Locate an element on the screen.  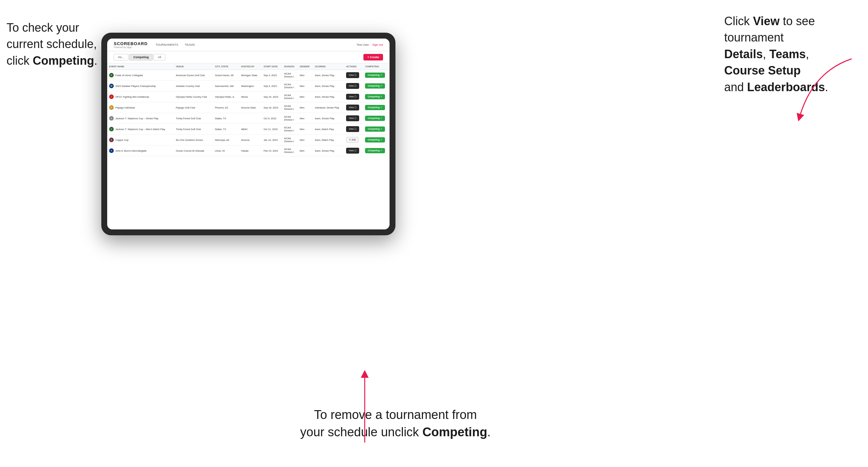
table-cell: Papago Golf Club is located at coordinates (193, 108).